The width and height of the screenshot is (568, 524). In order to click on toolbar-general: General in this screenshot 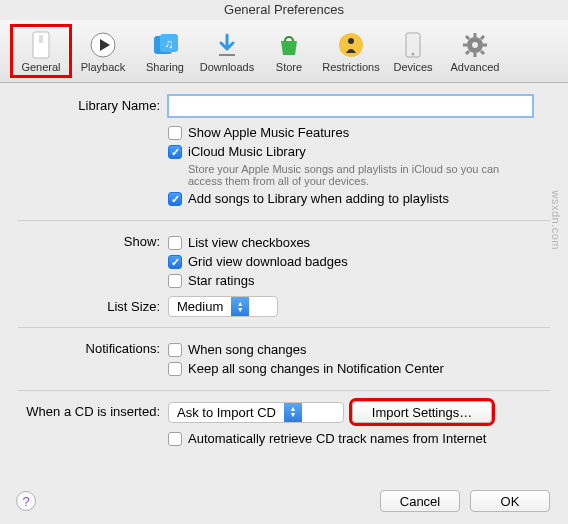, I will do `click(41, 51)`.